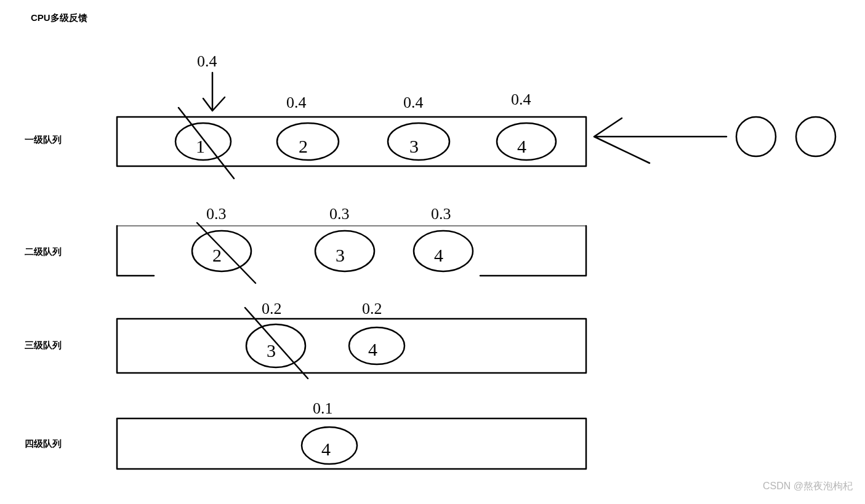 This screenshot has height=504, width=865. I want to click on queue-3-rect, so click(352, 346).